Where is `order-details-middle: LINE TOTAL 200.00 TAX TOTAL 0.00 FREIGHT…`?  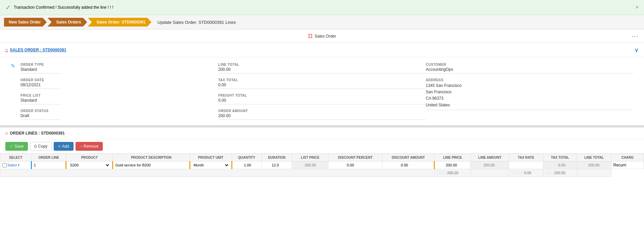
order-details-middle: LINE TOTAL 200.00 TAX TOTAL 0.00 FREIGHT… is located at coordinates (322, 91).